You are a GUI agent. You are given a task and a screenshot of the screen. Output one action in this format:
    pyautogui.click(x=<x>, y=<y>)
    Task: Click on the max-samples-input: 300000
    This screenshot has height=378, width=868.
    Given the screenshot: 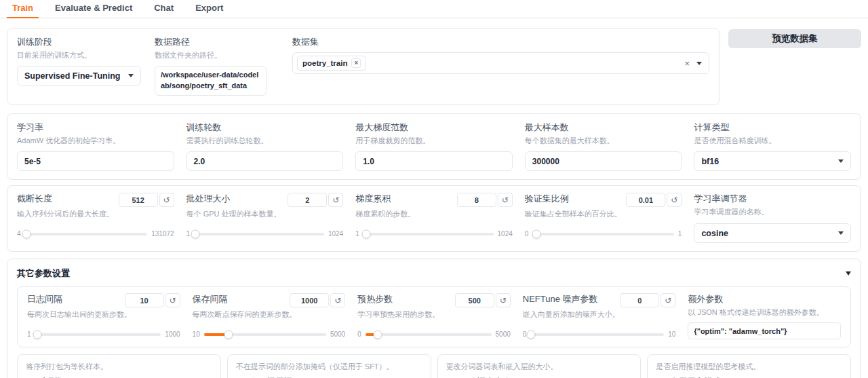 What is the action you would take?
    pyautogui.click(x=604, y=162)
    